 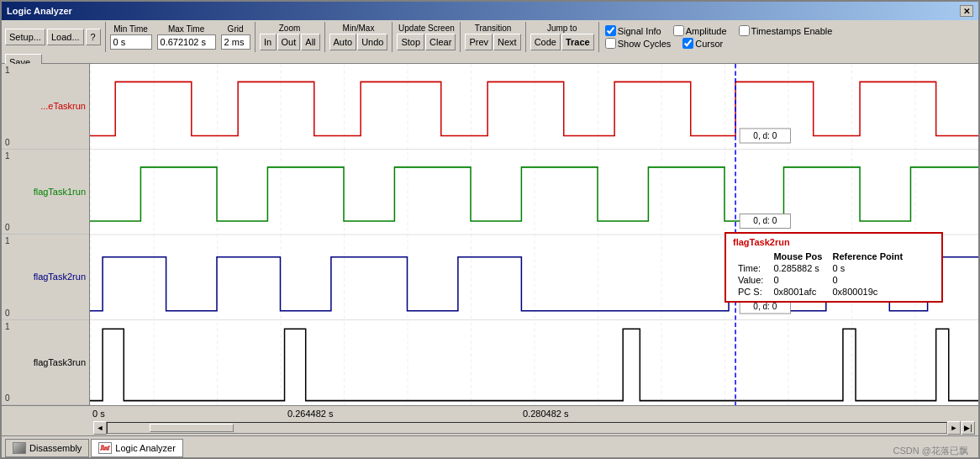 I want to click on grid-value: 2 ms, so click(x=235, y=42).